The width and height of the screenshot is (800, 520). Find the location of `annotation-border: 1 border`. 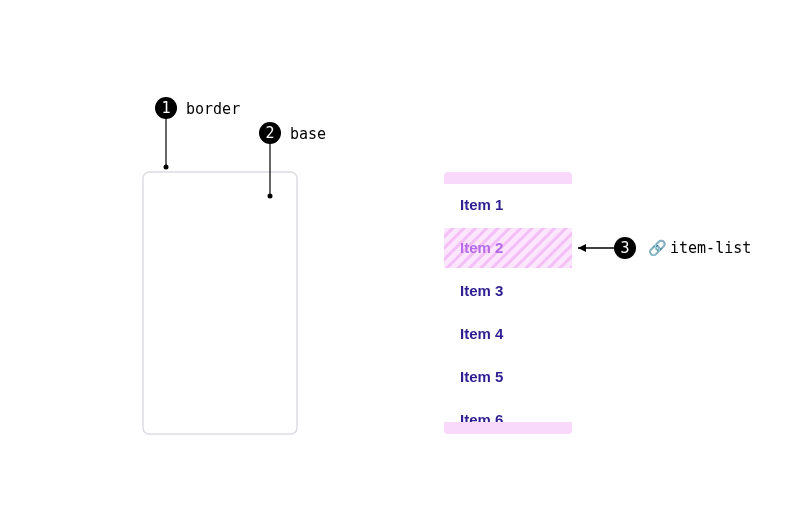

annotation-border: 1 border is located at coordinates (198, 134).